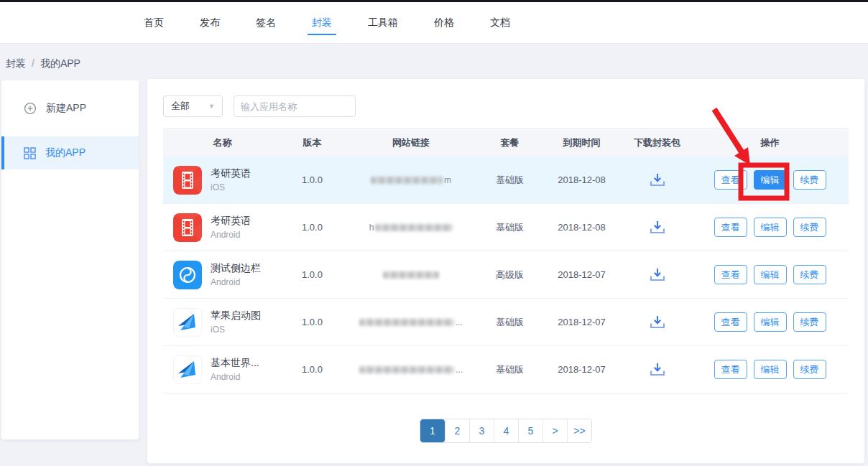  What do you see at coordinates (504, 23) in the screenshot?
I see `nav-list: 首页发布签名封装工具箱价格文档` at bounding box center [504, 23].